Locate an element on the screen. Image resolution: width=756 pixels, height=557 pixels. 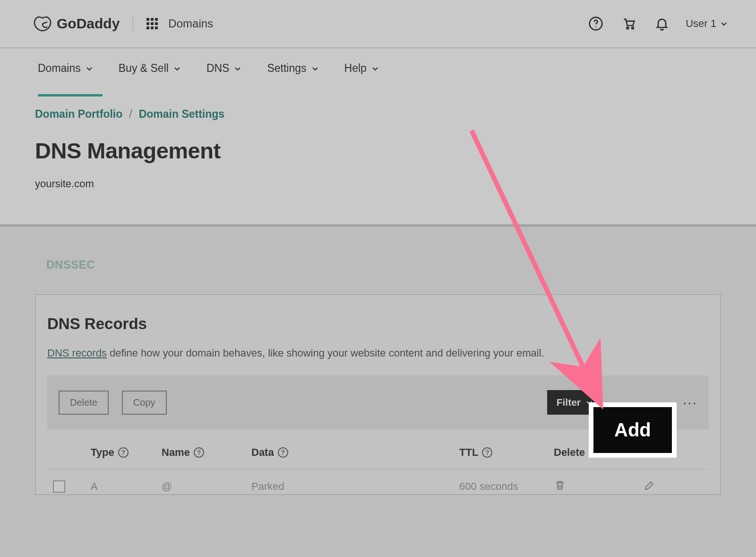
row-checkbox is located at coordinates (59, 487).